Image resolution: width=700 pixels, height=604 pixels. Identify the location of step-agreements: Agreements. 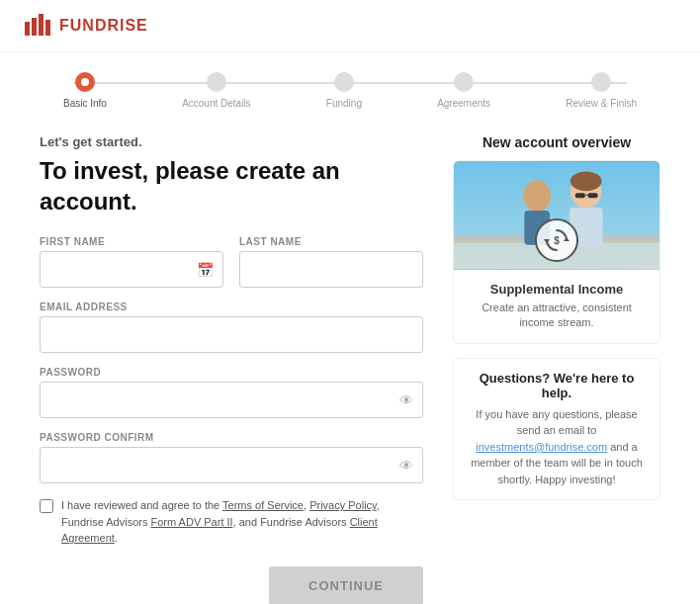
(464, 91).